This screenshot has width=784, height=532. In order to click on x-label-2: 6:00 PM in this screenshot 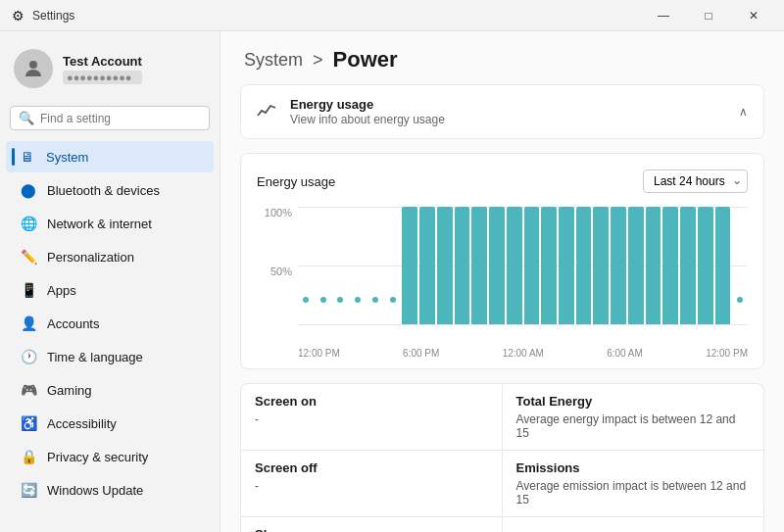, I will do `click(421, 353)`.